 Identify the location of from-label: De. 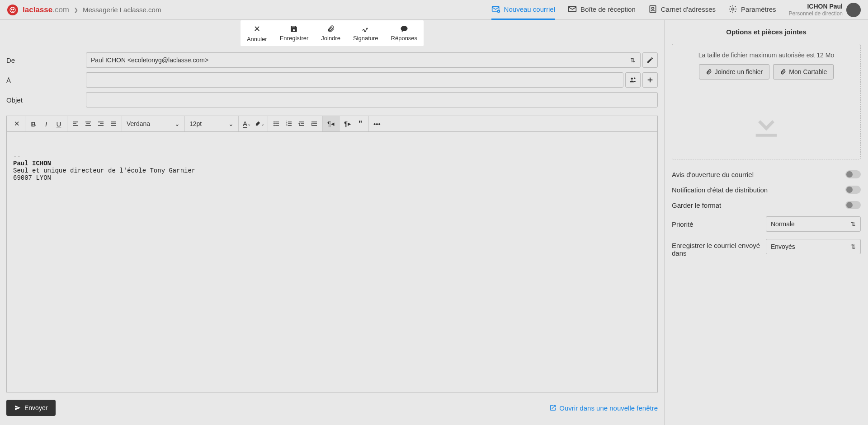
(46, 61).